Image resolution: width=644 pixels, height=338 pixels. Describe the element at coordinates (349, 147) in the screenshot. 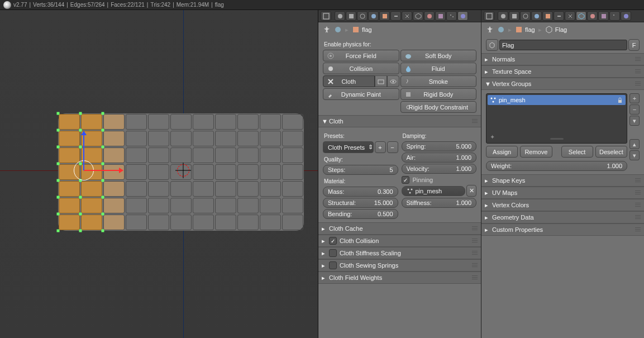

I see `cloth-presets-dropdown: Cloth Presets⇕` at that location.